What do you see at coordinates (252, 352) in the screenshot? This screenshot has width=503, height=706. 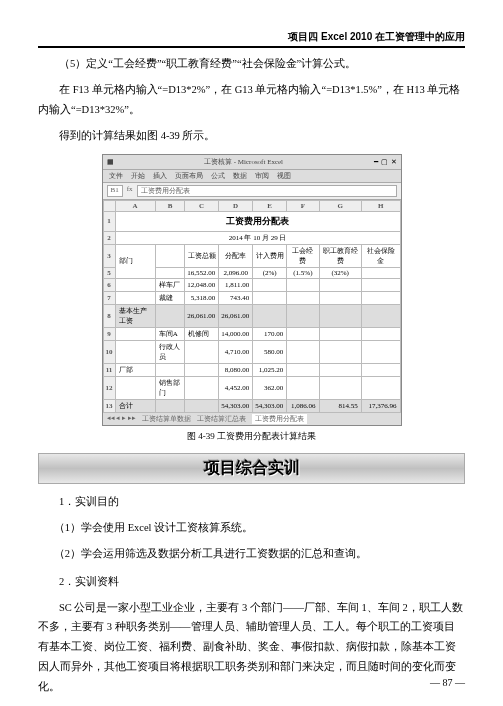 I see `excel-row: 10行政人员4,710.00580.00` at bounding box center [252, 352].